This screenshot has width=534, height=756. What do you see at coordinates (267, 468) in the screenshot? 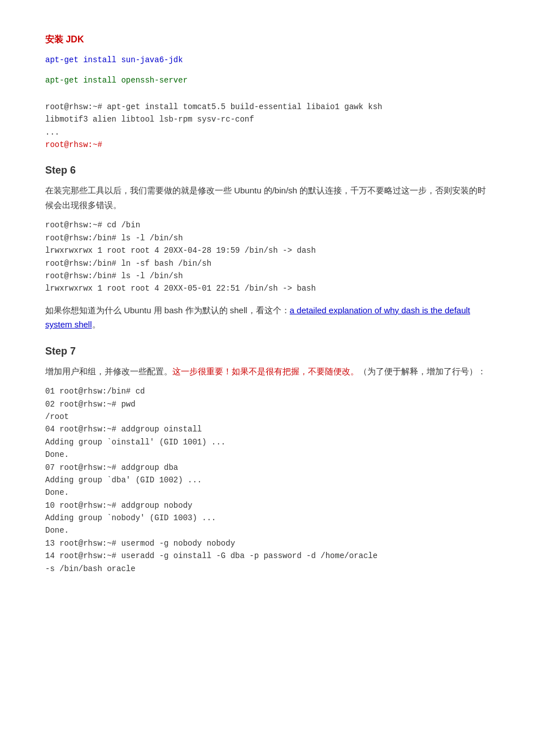
I see `step7-line: 07 root@rhsw:~# addgroup dba` at bounding box center [267, 468].